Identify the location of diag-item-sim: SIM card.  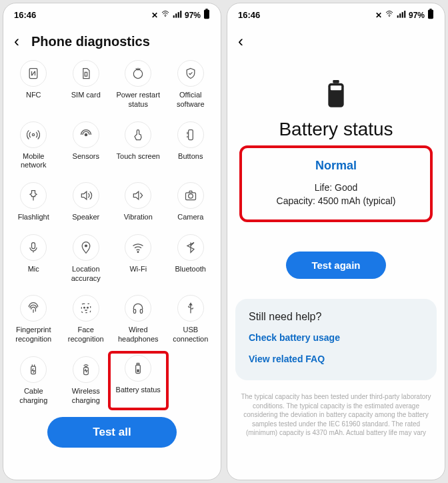
(87, 85).